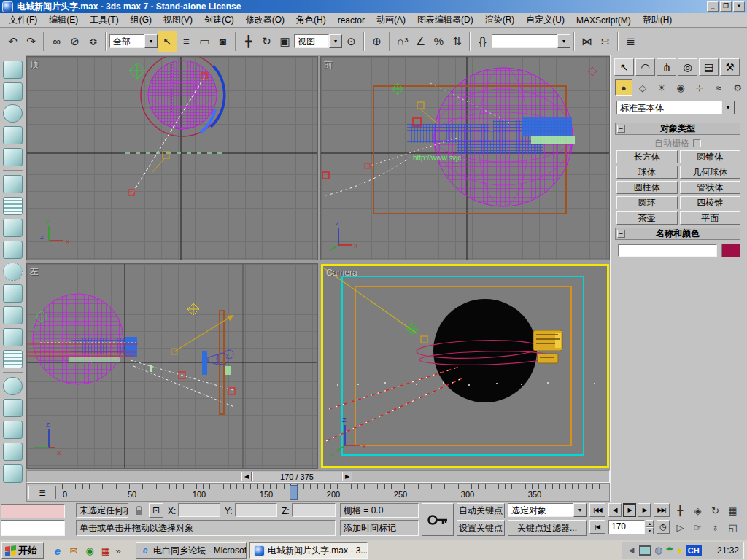  Describe the element at coordinates (187, 42) in the screenshot. I see `select-by-name-button: ≡` at that location.